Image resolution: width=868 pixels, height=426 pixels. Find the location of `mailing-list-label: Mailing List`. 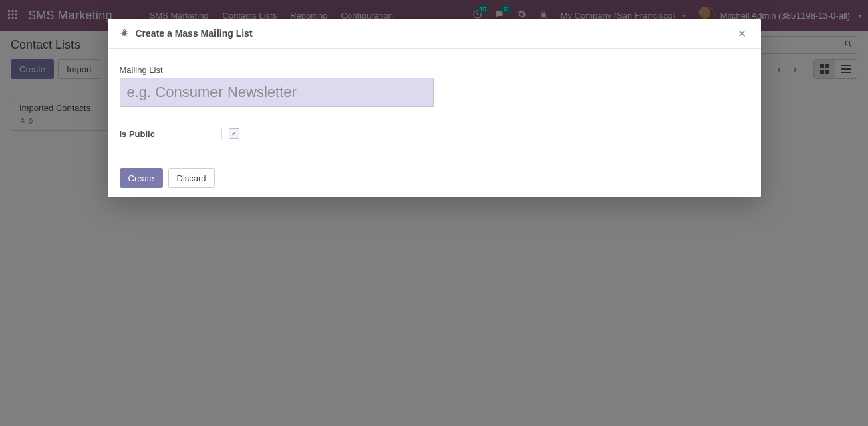

mailing-list-label: Mailing List is located at coordinates (434, 70).